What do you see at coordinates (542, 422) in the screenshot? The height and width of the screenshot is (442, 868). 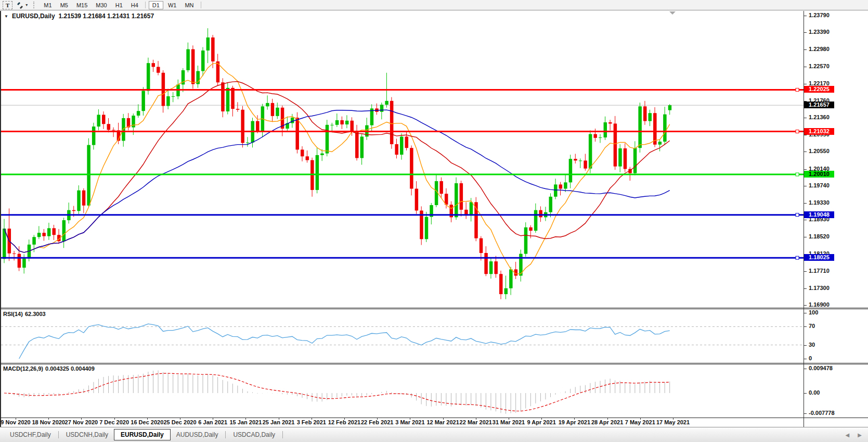 I see `date-tick-label: 9 Apr 2021` at bounding box center [542, 422].